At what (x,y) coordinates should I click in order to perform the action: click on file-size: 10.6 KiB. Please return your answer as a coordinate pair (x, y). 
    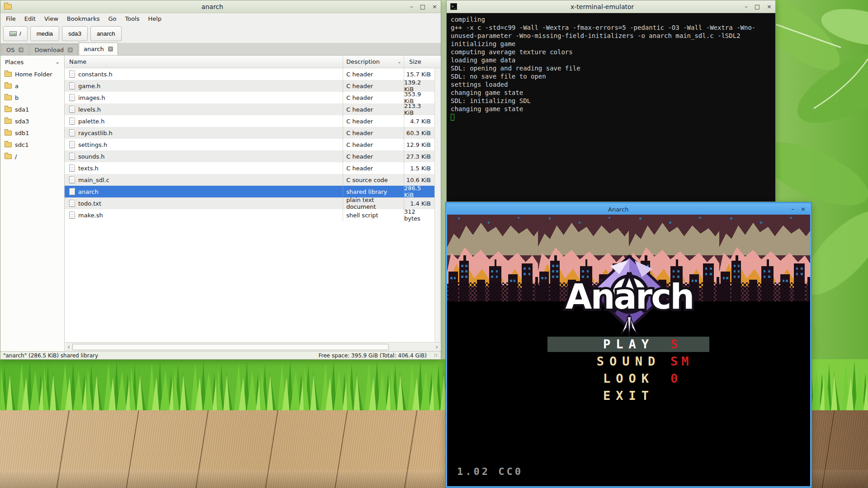
    Looking at the image, I should click on (419, 180).